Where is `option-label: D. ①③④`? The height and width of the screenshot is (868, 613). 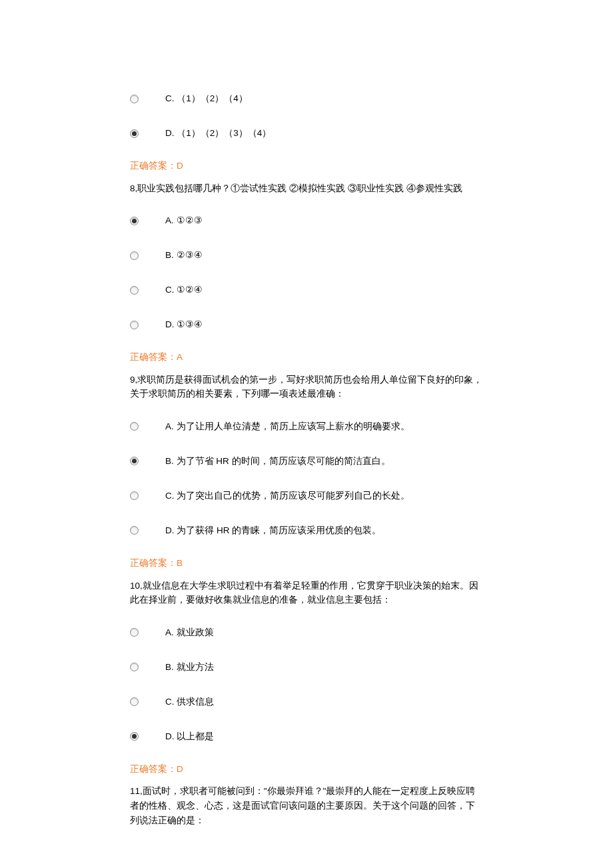
option-label: D. ①③④ is located at coordinates (184, 325).